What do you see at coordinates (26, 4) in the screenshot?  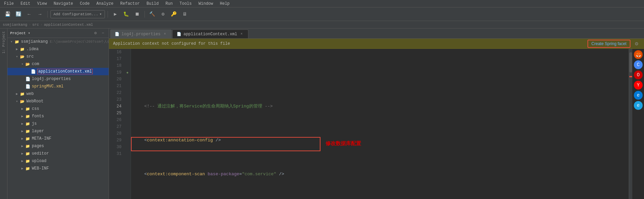 I see `menu-edit: Edit` at bounding box center [26, 4].